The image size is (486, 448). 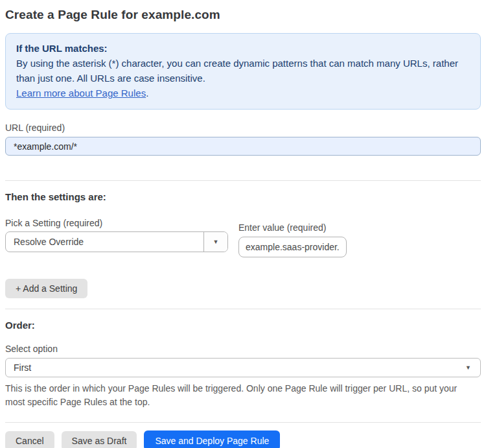 I want to click on info-box-link-line: Learn more about Page Rules., so click(x=243, y=93).